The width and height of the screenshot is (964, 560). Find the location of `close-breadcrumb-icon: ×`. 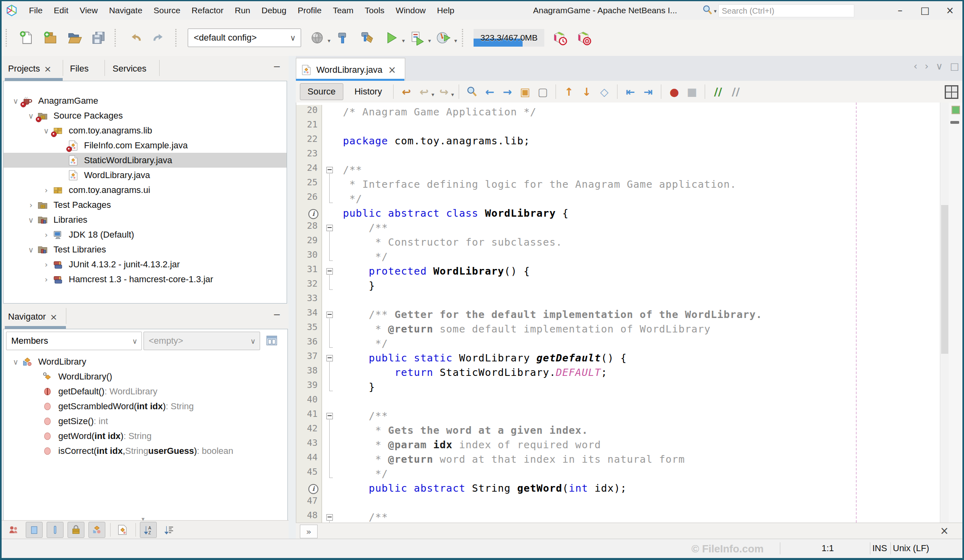

close-breadcrumb-icon: × is located at coordinates (944, 531).